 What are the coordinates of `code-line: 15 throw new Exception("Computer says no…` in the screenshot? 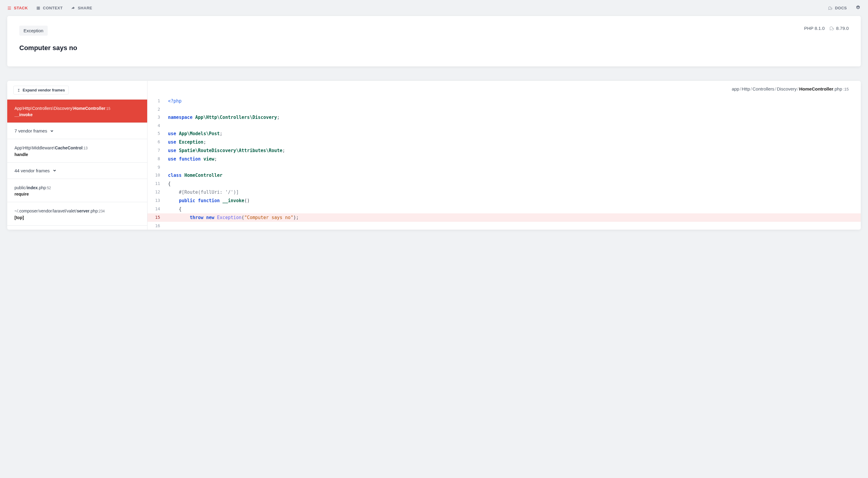 It's located at (504, 218).